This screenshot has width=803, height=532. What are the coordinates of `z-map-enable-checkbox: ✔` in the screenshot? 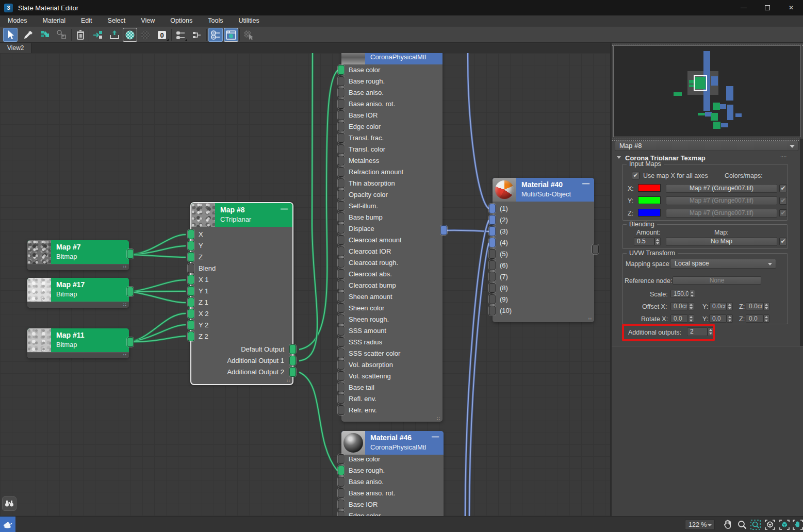 It's located at (783, 213).